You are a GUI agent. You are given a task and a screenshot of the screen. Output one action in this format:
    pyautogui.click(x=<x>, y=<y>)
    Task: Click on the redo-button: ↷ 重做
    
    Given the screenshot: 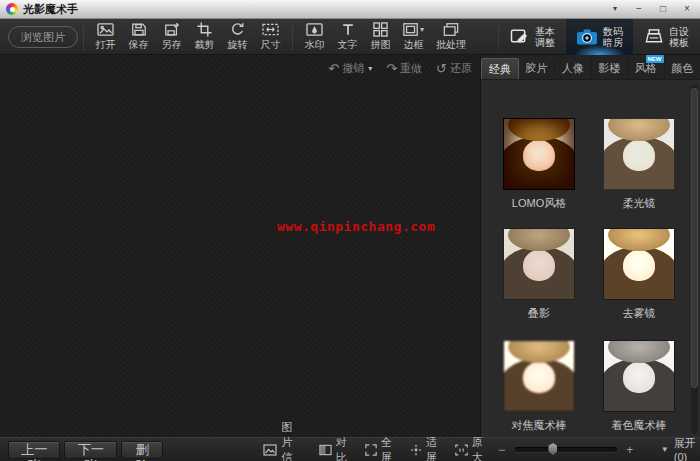 What is the action you would take?
    pyautogui.click(x=404, y=68)
    